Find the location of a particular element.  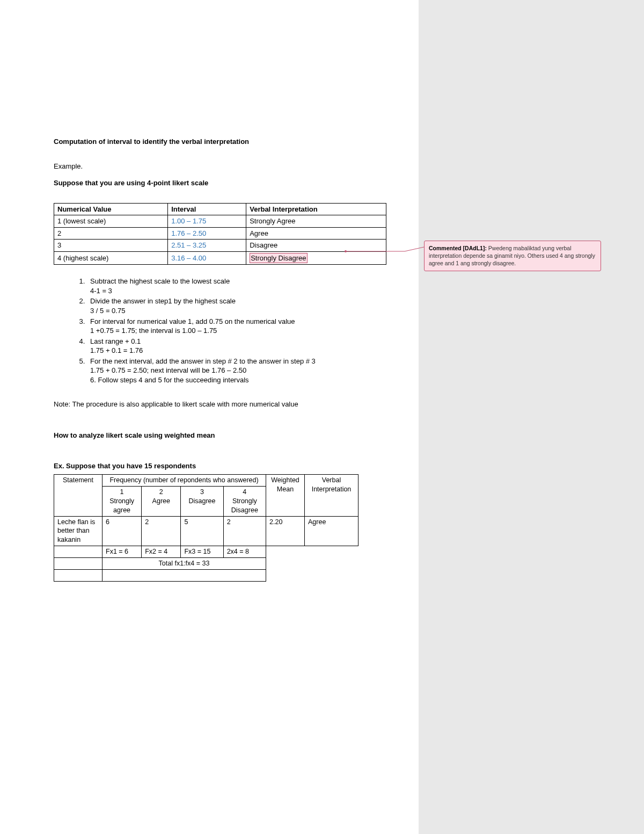

highlighted-cell: Strongly Disagree is located at coordinates (317, 258).